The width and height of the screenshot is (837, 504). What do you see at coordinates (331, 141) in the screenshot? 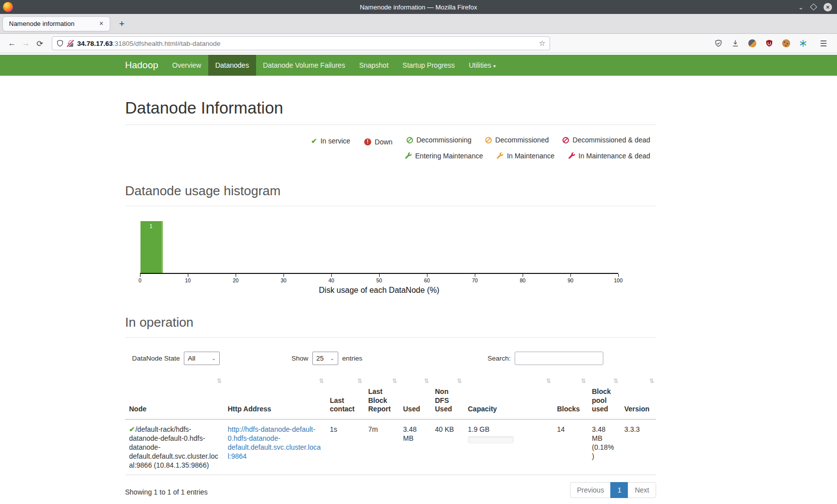
I see `legend-in-service: ✔ In service` at bounding box center [331, 141].